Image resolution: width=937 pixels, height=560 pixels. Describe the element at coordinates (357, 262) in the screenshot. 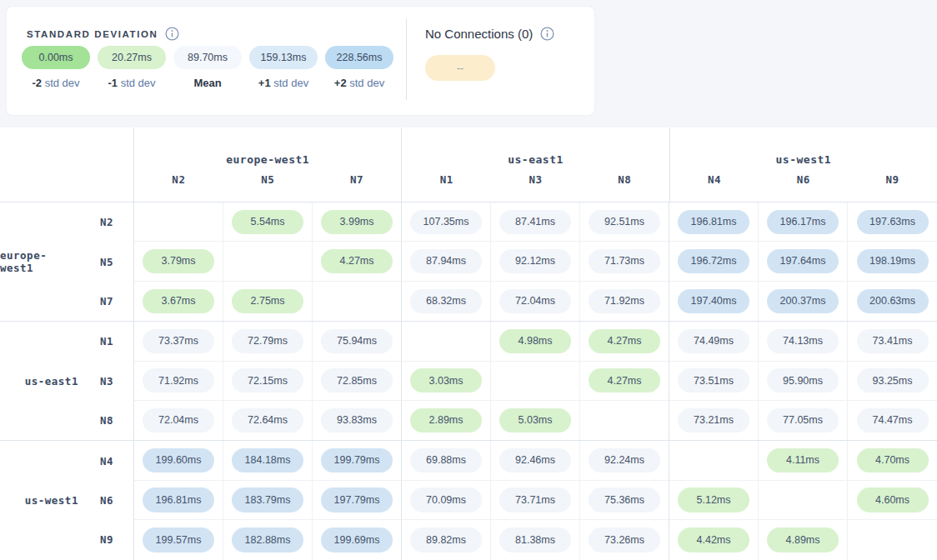

I see `latency-cell: 4.27ms` at that location.